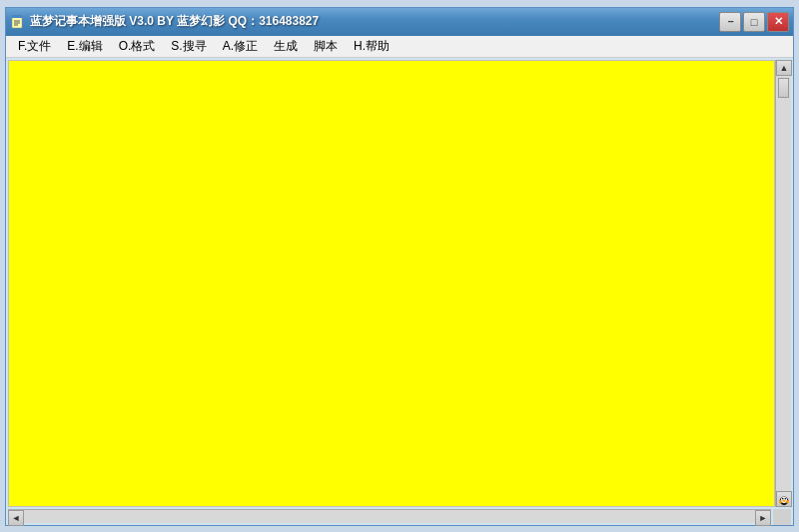 The height and width of the screenshot is (532, 799). What do you see at coordinates (18, 22) in the screenshot?
I see `app-icon` at bounding box center [18, 22].